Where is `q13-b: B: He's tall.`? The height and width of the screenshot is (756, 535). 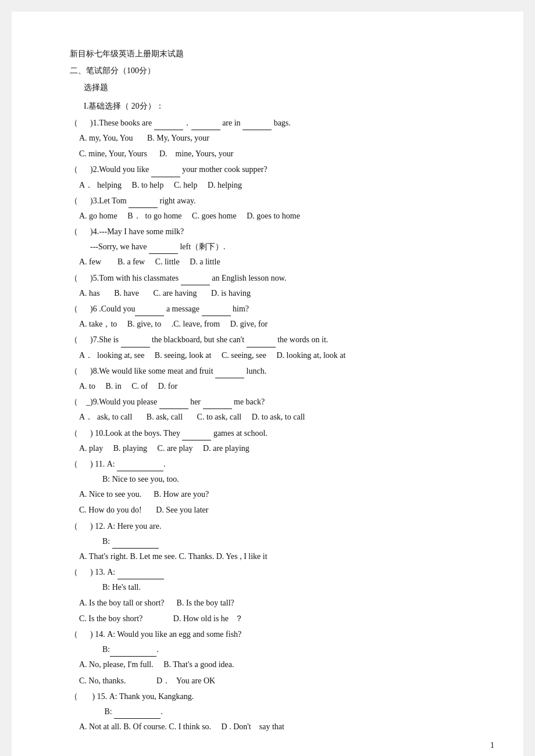 q13-b: B: He's tall. is located at coordinates (273, 587).